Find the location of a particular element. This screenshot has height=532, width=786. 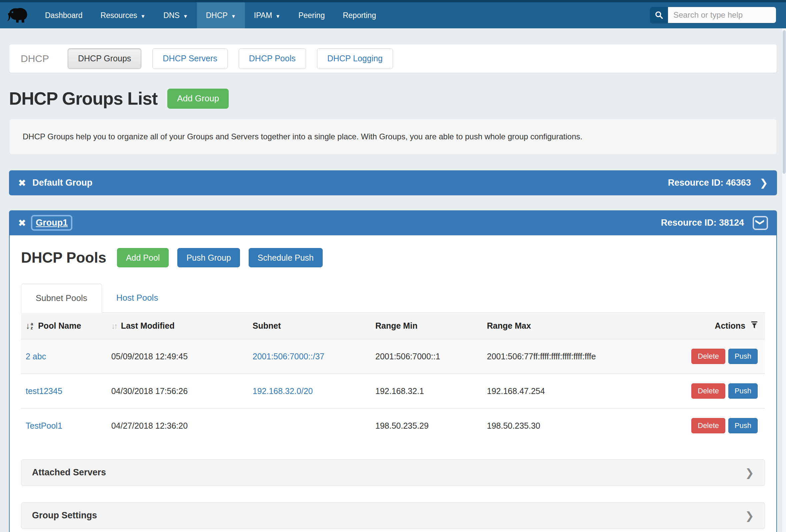

nav-item-ipam: IPAM ▼ is located at coordinates (267, 16).